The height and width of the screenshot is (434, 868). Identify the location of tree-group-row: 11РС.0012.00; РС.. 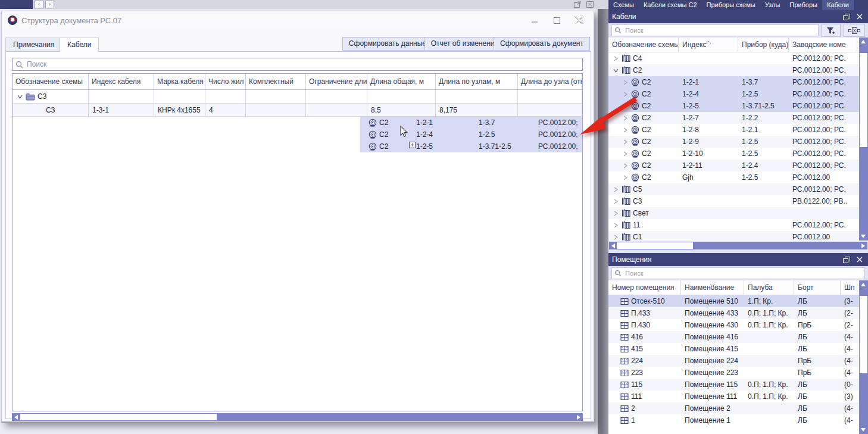
(738, 225).